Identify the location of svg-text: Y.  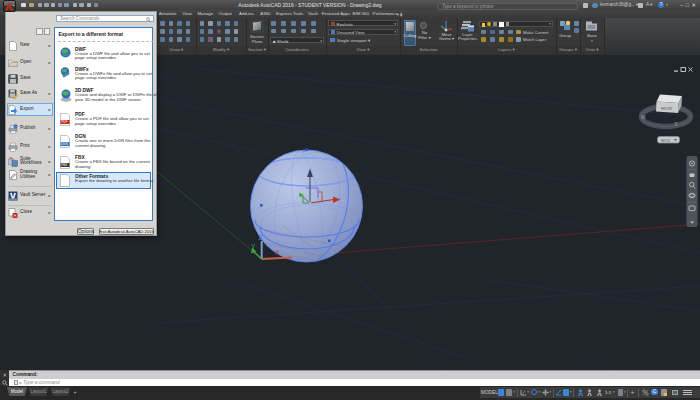
(254, 246).